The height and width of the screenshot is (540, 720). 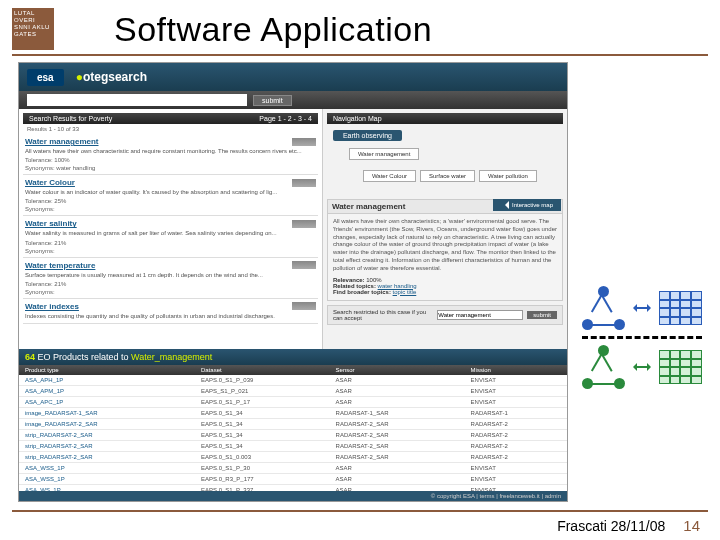 What do you see at coordinates (170, 154) in the screenshot?
I see `result-item: Water management All waters have their o…` at bounding box center [170, 154].